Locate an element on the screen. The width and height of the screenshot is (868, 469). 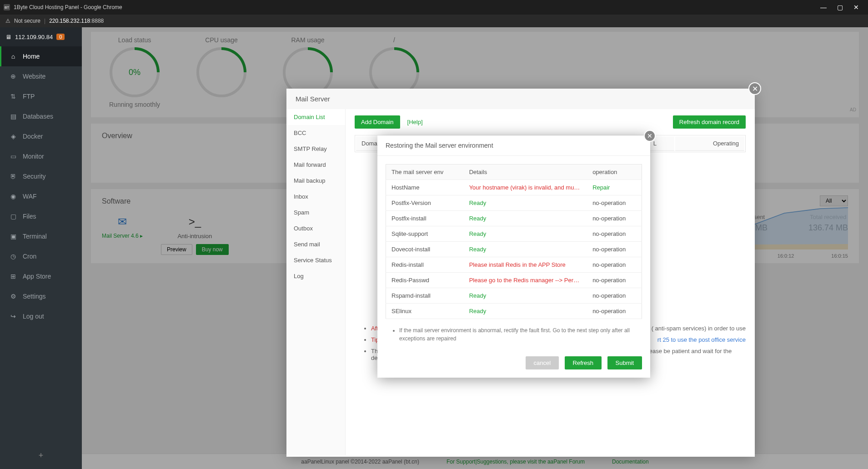
nav-icon: ↪ is located at coordinates (13, 316).